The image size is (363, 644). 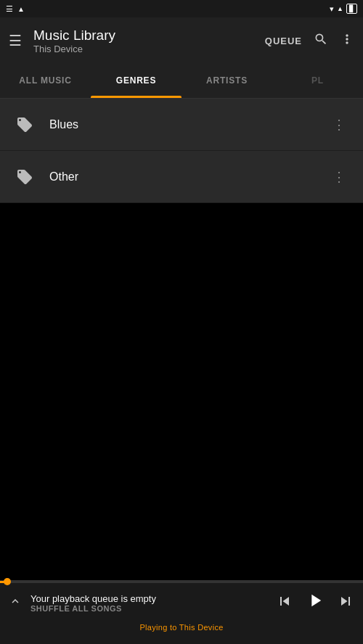 I want to click on signal-icon: ▲, so click(x=340, y=9).